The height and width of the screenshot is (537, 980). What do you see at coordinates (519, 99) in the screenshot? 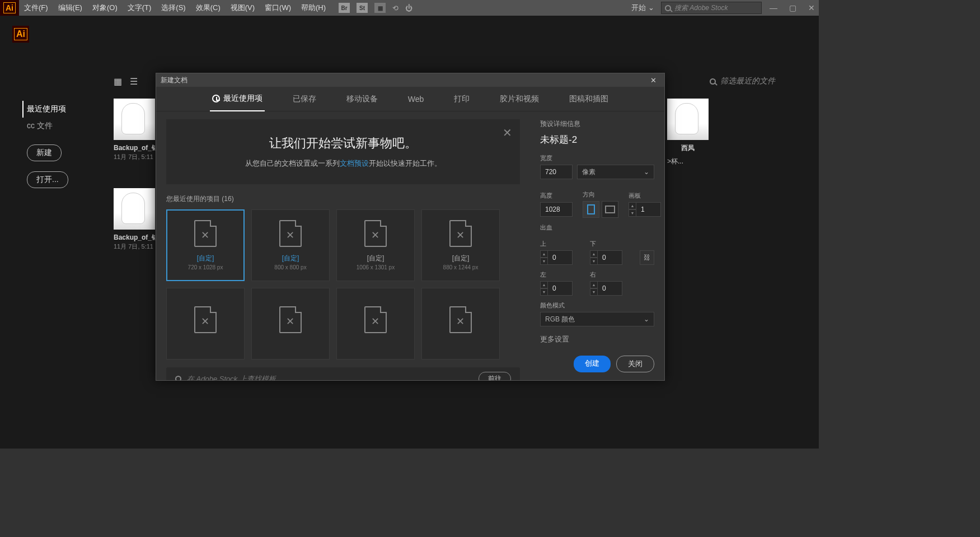
I see `dialog-tab: 胶片和视频` at bounding box center [519, 99].